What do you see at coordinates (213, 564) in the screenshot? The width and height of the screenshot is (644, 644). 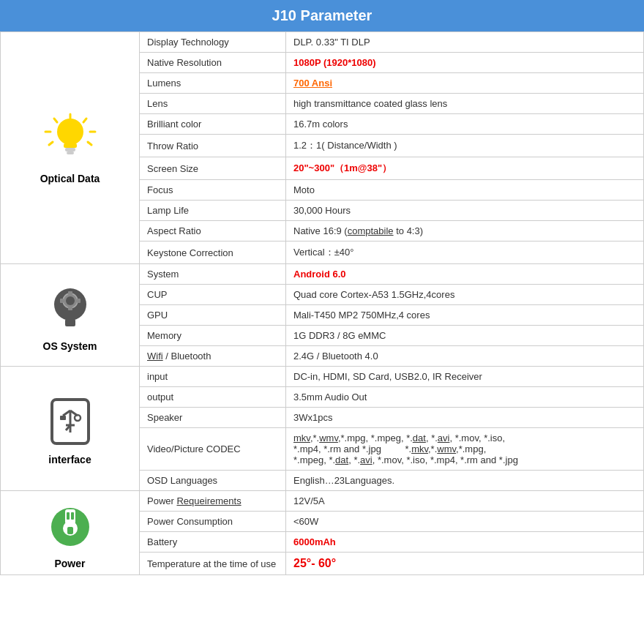 I see `param-name: Temperature at the time of use` at bounding box center [213, 564].